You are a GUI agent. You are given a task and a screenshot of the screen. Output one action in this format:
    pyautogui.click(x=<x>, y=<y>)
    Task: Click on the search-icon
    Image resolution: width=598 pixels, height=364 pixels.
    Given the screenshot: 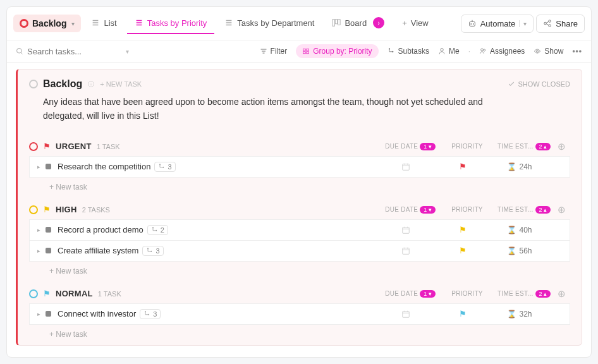 What is the action you would take?
    pyautogui.click(x=20, y=51)
    